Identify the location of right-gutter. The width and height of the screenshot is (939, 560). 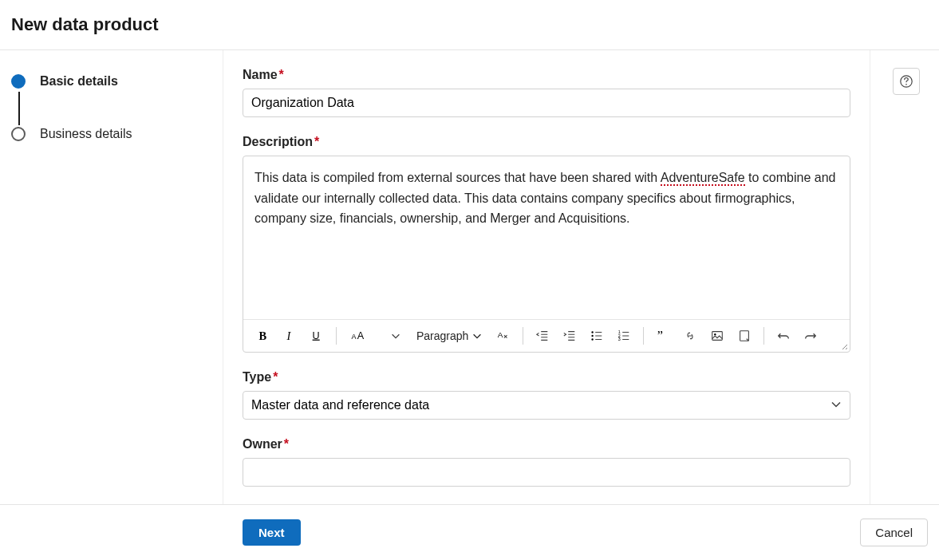
(905, 278).